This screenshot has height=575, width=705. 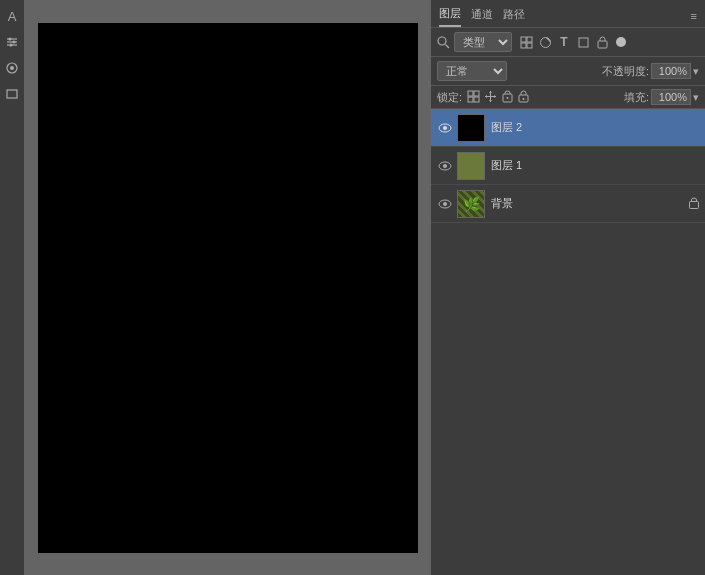 What do you see at coordinates (450, 16) in the screenshot?
I see `tab-layers: 图层` at bounding box center [450, 16].